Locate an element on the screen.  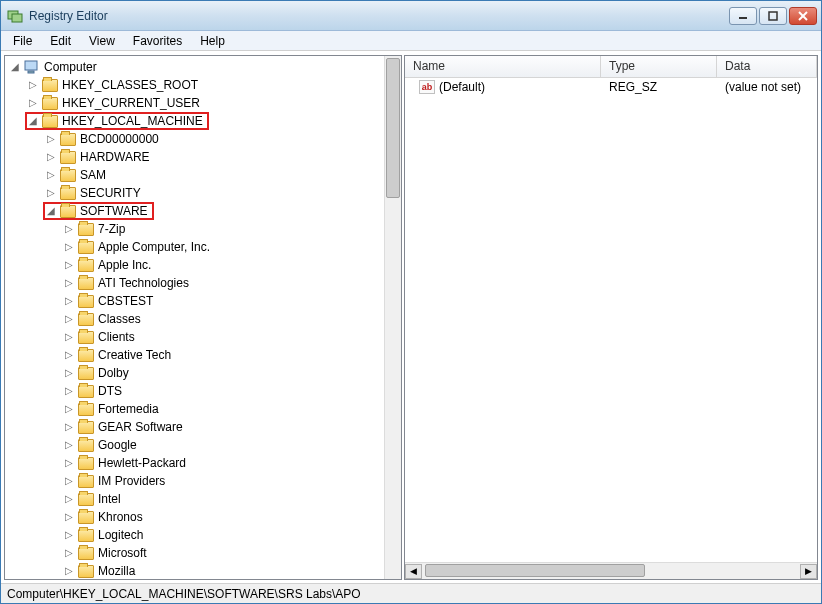
tree-node-software-child: ▷Dolby is located at coordinates (194, 373).